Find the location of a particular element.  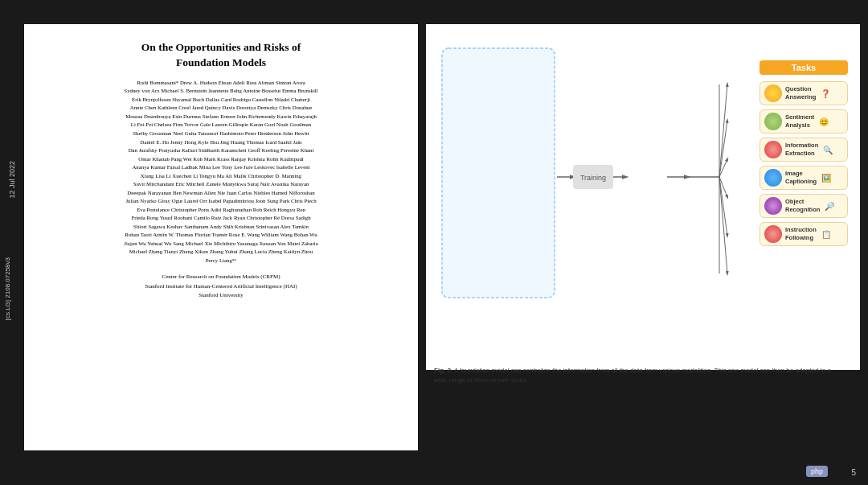

task-question-answering: QuestionAnswering ❓ is located at coordinates (804, 93).